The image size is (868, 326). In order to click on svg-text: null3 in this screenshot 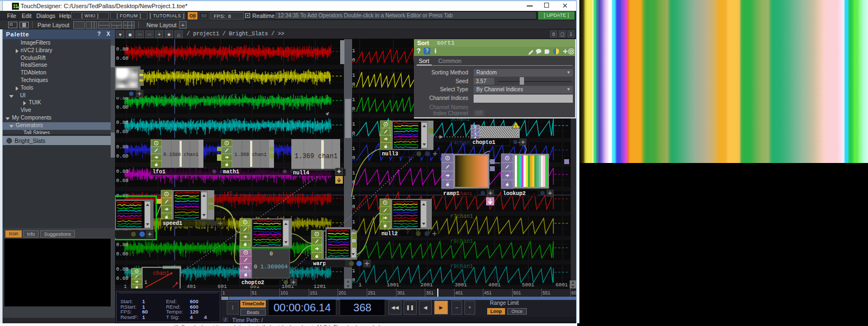, I will do `click(390, 154)`.